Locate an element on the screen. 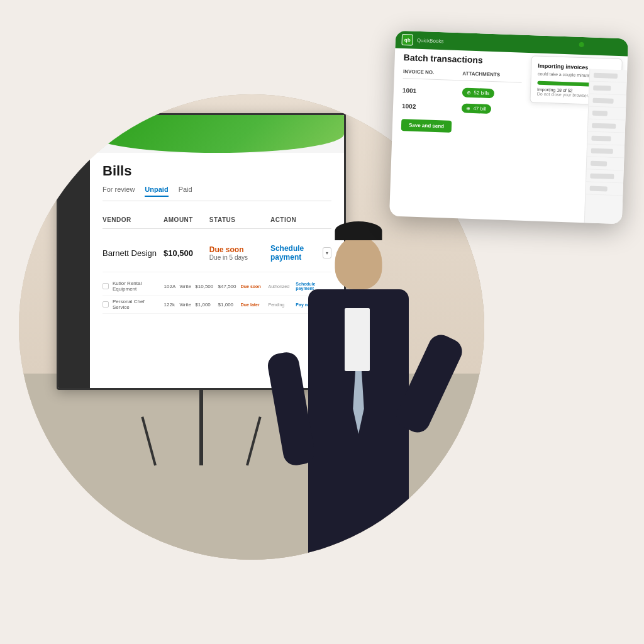 The width and height of the screenshot is (644, 644). status-cell: Due soon Due in 5 days is located at coordinates (240, 253).